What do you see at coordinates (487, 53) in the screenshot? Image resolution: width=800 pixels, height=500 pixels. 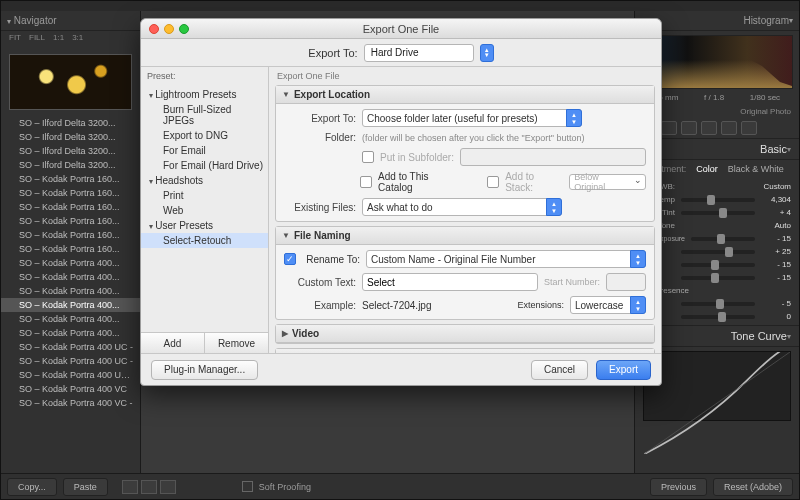 I see `export-to-stepper-icon: ▲▼` at bounding box center [487, 53].